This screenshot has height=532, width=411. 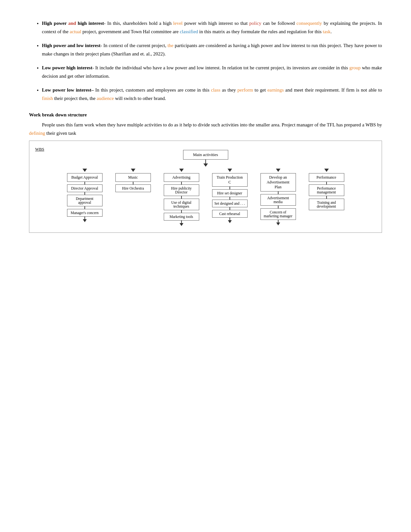 What do you see at coordinates (327, 170) in the screenshot?
I see `col-arrow-col6` at bounding box center [327, 170].